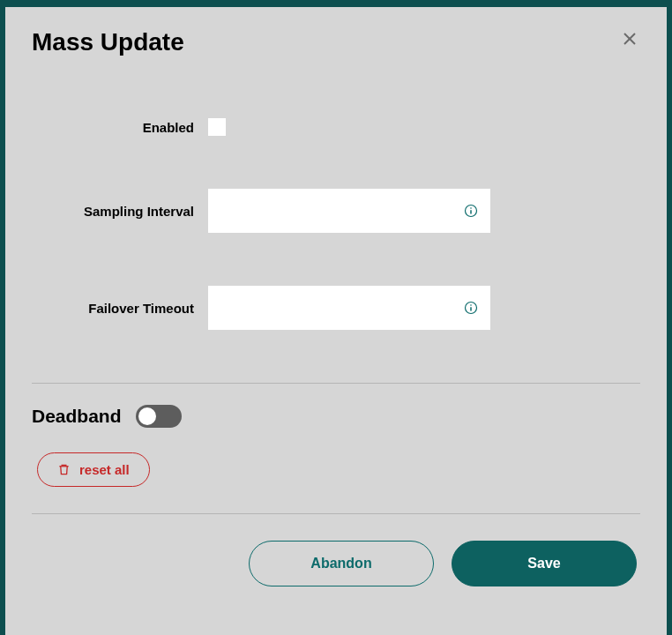 This screenshot has height=635, width=672. What do you see at coordinates (104, 469) in the screenshot?
I see `reset-all-label: reset all` at bounding box center [104, 469].